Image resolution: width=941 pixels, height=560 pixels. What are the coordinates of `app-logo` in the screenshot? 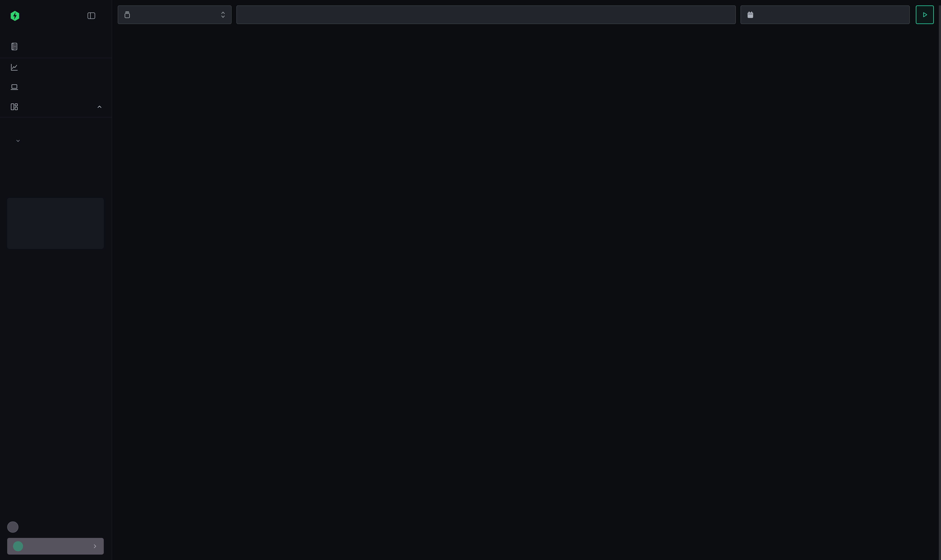 It's located at (57, 16).